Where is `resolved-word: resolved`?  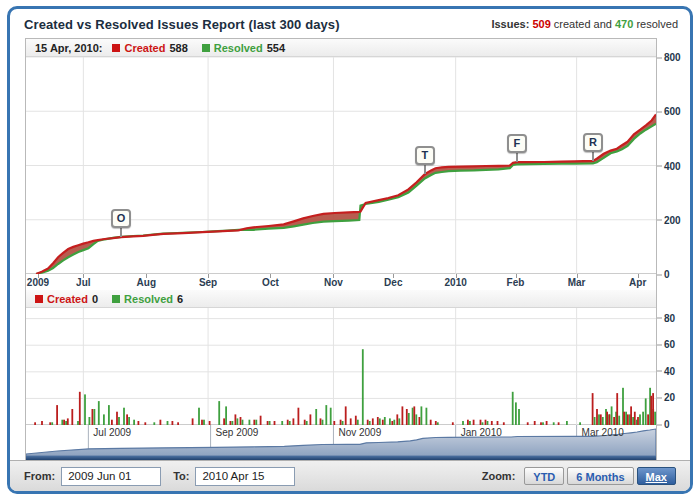
resolved-word: resolved is located at coordinates (657, 24).